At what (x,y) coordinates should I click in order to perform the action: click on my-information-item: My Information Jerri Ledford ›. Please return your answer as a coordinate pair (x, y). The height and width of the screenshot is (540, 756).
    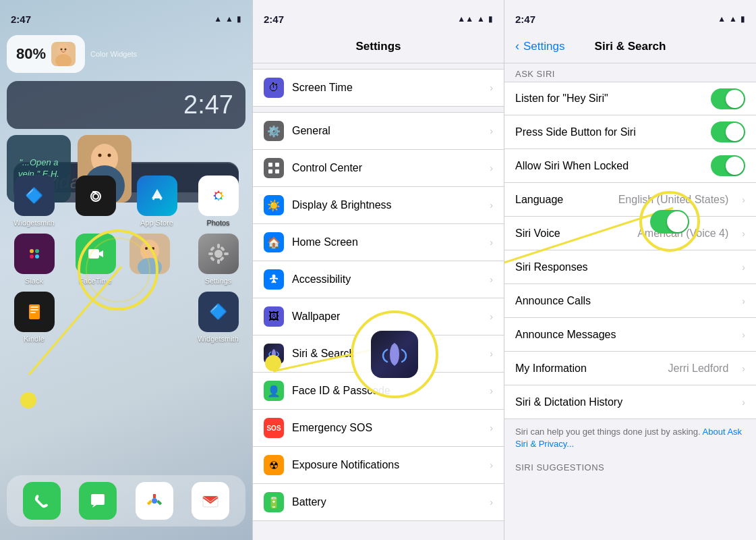
    Looking at the image, I should click on (630, 369).